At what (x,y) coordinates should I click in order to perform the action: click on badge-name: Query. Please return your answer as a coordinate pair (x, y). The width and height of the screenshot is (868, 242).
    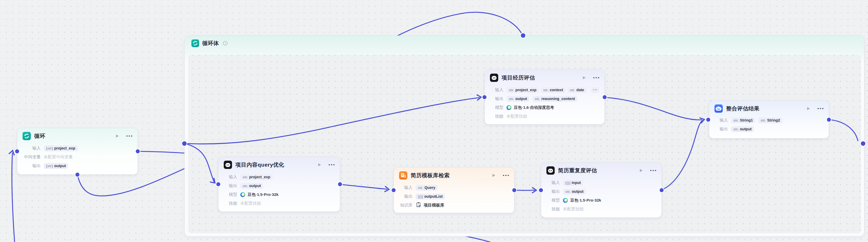
    Looking at the image, I should click on (430, 187).